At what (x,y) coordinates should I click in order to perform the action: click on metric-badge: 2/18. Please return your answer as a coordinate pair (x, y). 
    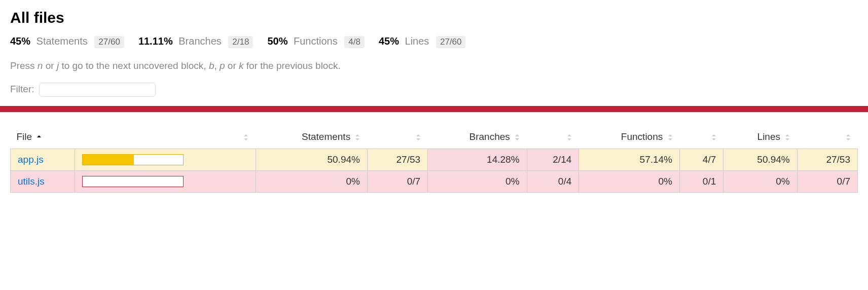
    Looking at the image, I should click on (240, 42).